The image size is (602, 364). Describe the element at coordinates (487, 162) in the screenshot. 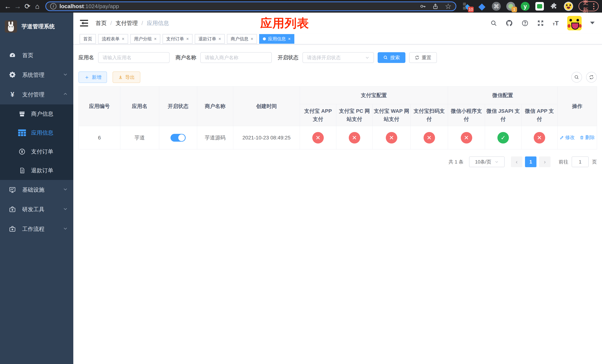

I see `page-size-select: 10条/页` at that location.